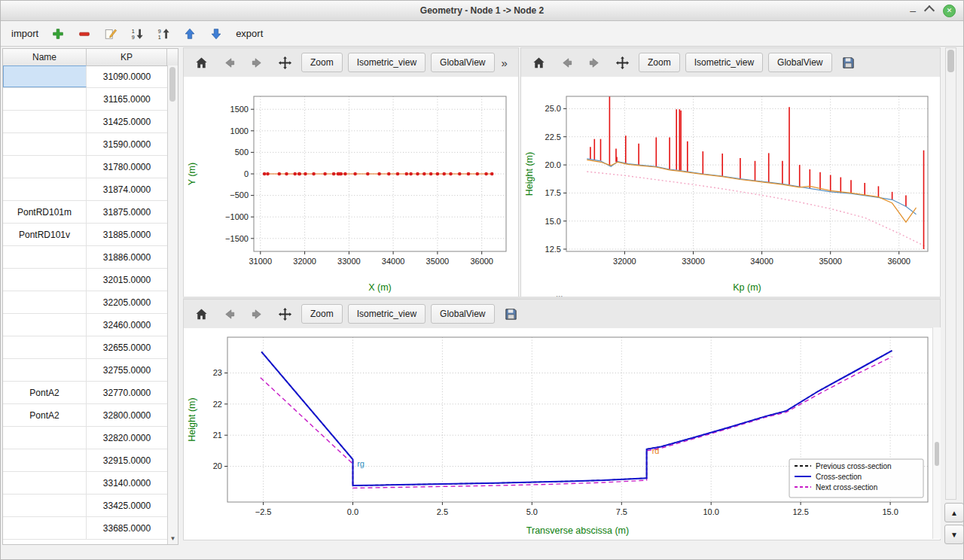  What do you see at coordinates (85, 325) in the screenshot?
I see `table-row: 32460.0000` at bounding box center [85, 325].